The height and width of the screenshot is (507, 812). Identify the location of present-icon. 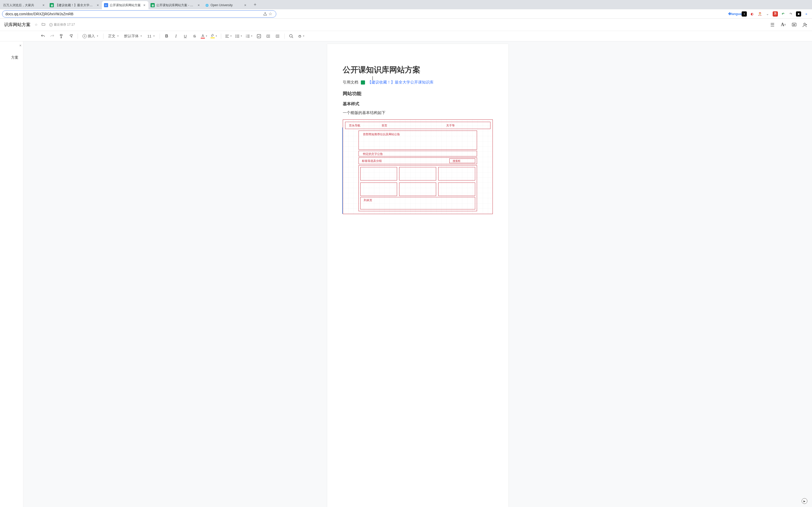
(794, 25).